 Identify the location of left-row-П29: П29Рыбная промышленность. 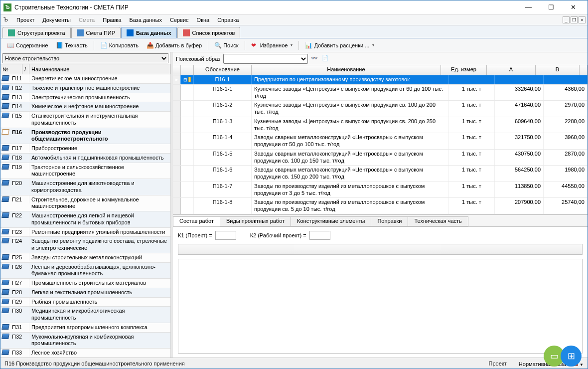
(86, 302).